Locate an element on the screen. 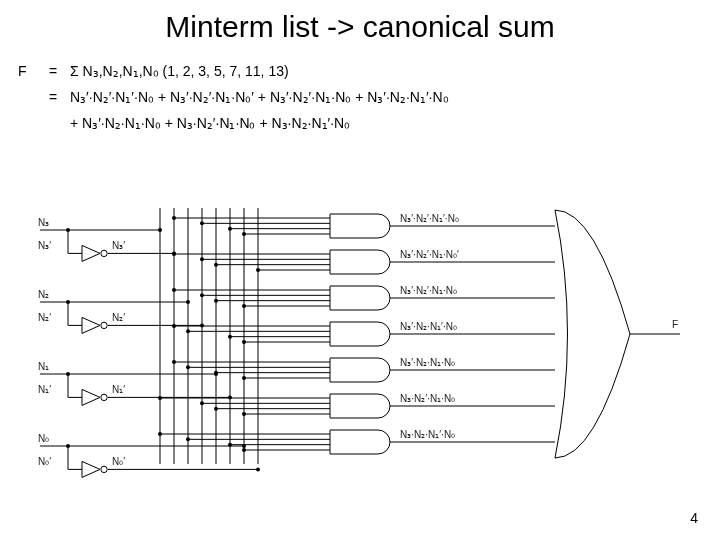 The width and height of the screenshot is (720, 540). input-label: N₃′ is located at coordinates (44, 246).